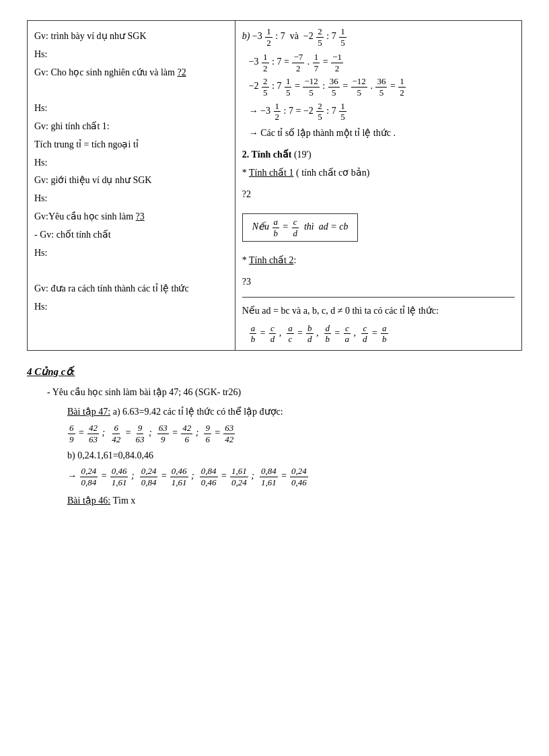 The height and width of the screenshot is (756, 549). I want to click on q3-label: ?3, so click(246, 281).